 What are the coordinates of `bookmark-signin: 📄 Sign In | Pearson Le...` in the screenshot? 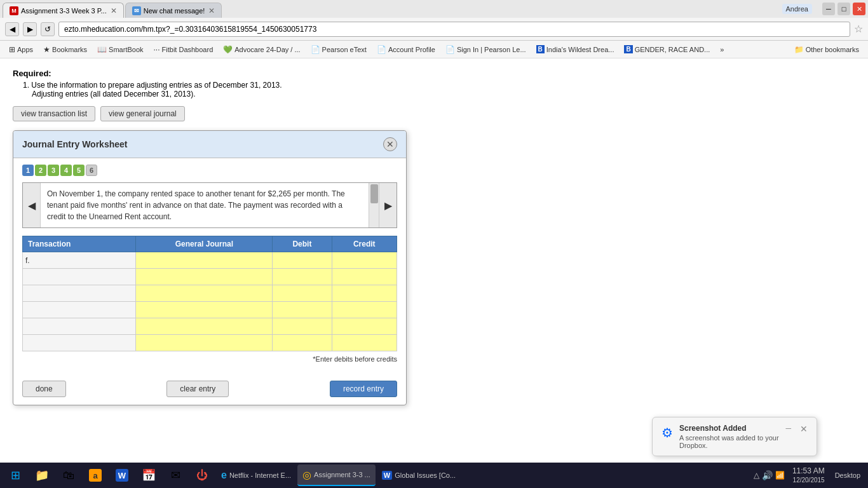 It's located at (485, 50).